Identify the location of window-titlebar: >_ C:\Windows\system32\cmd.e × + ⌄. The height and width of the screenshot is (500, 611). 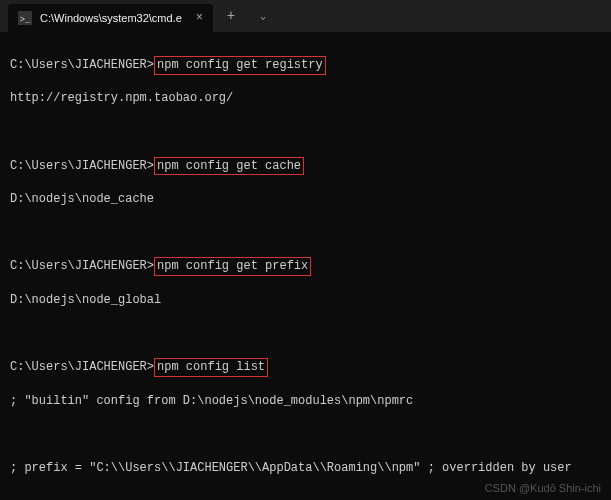
(306, 16).